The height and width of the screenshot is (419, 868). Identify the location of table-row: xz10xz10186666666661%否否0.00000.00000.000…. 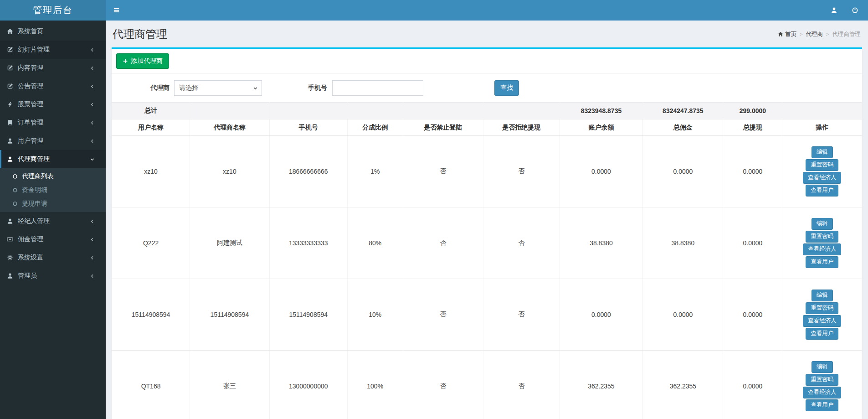
(487, 171).